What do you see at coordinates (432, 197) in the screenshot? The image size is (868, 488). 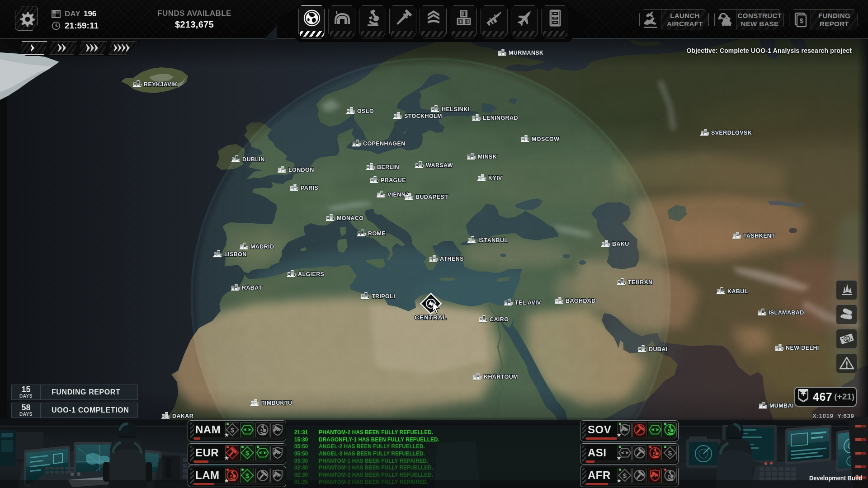 I see `svg-text: BUDAPEST` at bounding box center [432, 197].